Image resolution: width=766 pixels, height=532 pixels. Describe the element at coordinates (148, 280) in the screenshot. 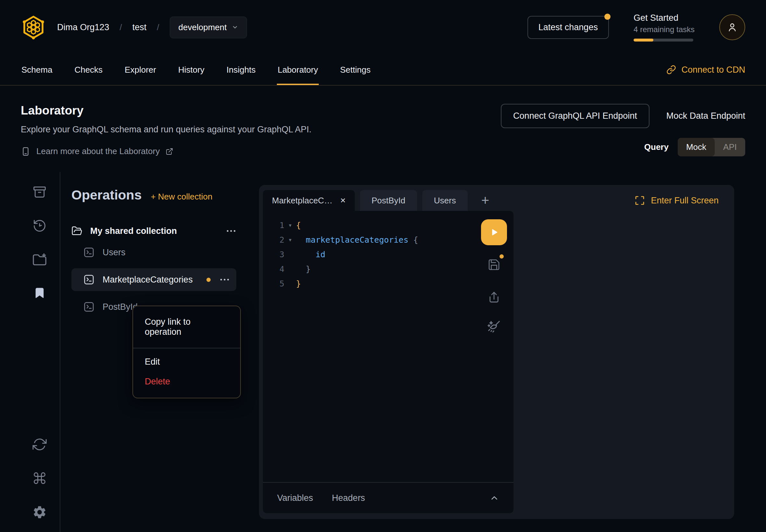

I see `operation-label: MarketplaceCategories` at that location.